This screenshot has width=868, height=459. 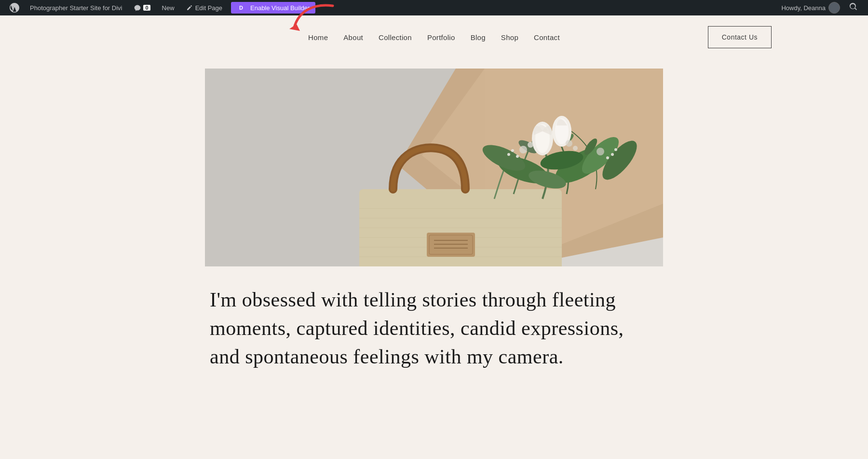 What do you see at coordinates (740, 37) in the screenshot?
I see `contact-us-button: Contact Us` at bounding box center [740, 37].